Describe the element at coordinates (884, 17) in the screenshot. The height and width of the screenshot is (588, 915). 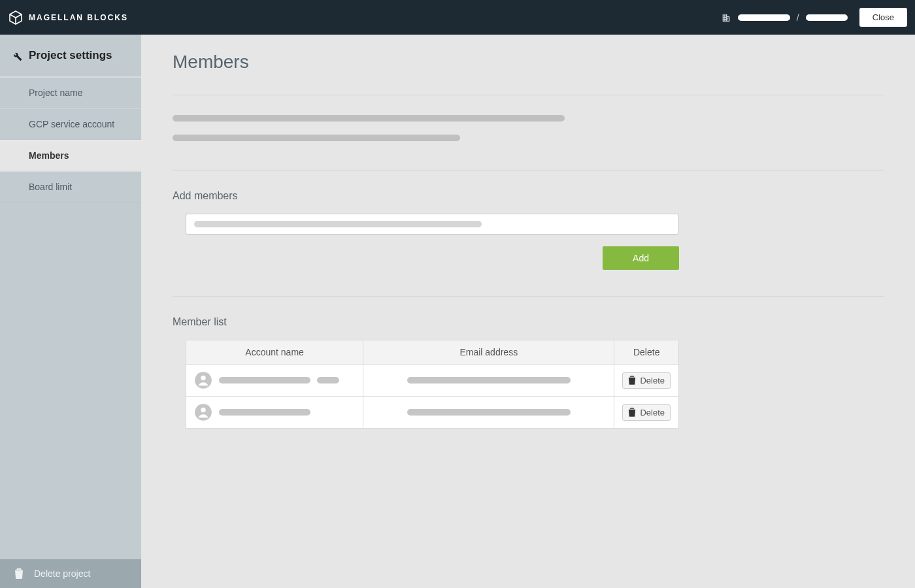
I see `close-button: Close` at that location.